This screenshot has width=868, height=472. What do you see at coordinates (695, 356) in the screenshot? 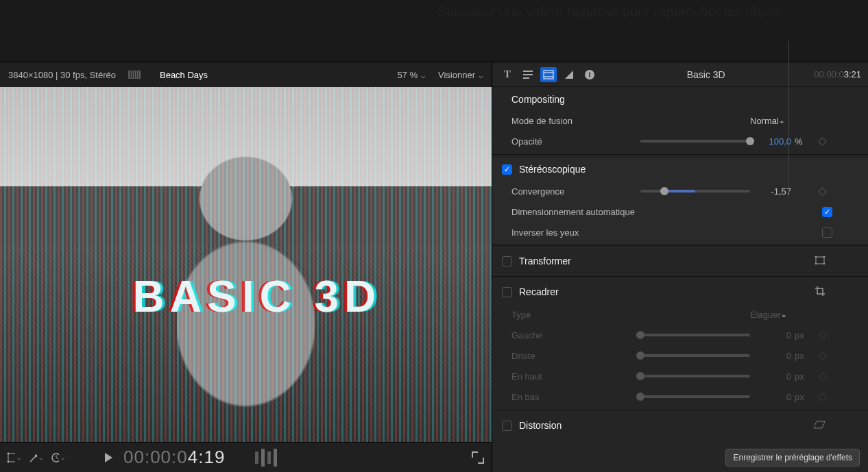
I see `crop-right-slider` at bounding box center [695, 356].